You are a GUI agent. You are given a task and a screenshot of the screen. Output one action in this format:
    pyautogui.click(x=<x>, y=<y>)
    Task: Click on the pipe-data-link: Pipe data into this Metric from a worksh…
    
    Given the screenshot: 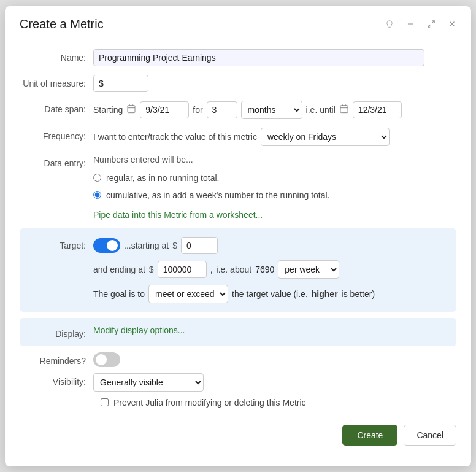 What is the action you would take?
    pyautogui.click(x=178, y=215)
    